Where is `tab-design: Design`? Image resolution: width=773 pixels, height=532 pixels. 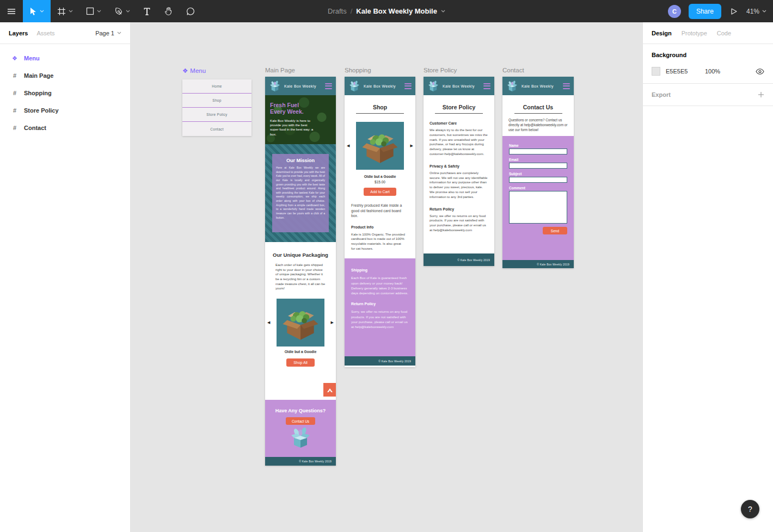 tab-design: Design is located at coordinates (662, 33).